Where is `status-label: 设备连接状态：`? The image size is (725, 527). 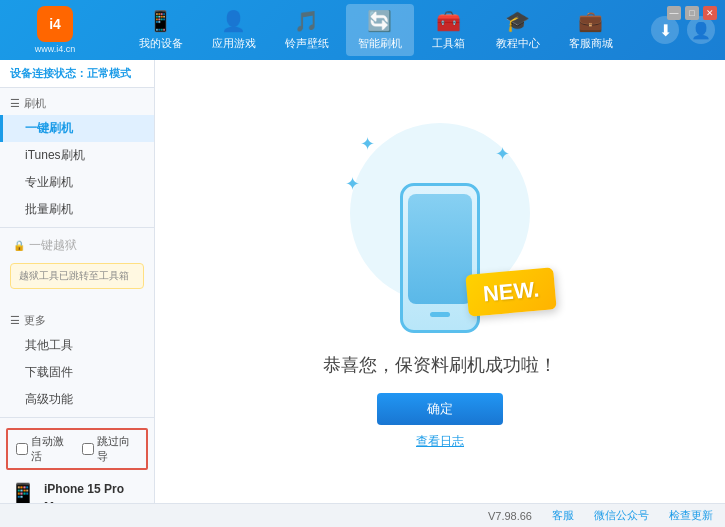 status-label: 设备连接状态： is located at coordinates (48, 73).